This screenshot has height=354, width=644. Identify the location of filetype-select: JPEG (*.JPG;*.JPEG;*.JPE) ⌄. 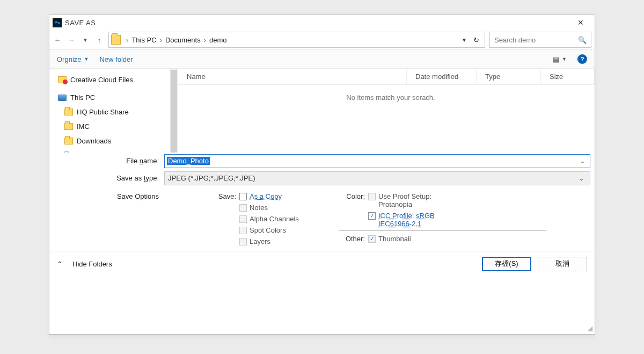
(377, 178).